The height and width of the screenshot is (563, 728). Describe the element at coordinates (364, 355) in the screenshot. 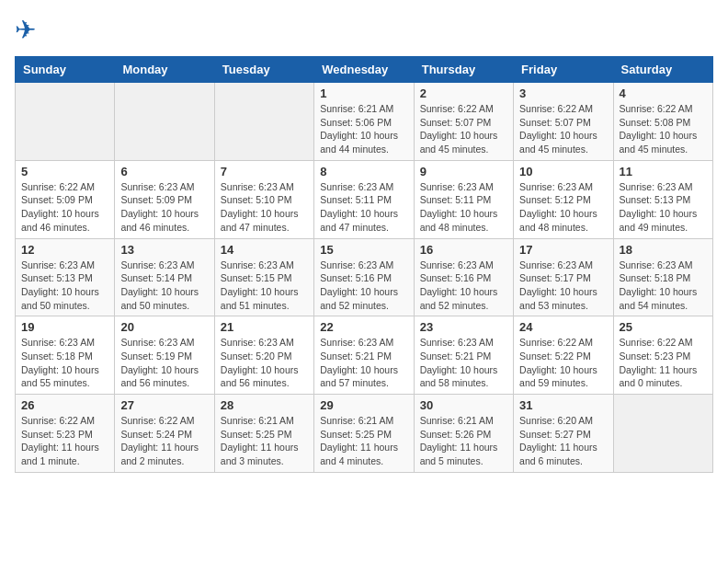

I see `calendar-week-4: 19Sunrise: 6:23 AM Sunset: 5:18 PM Dayli…` at that location.